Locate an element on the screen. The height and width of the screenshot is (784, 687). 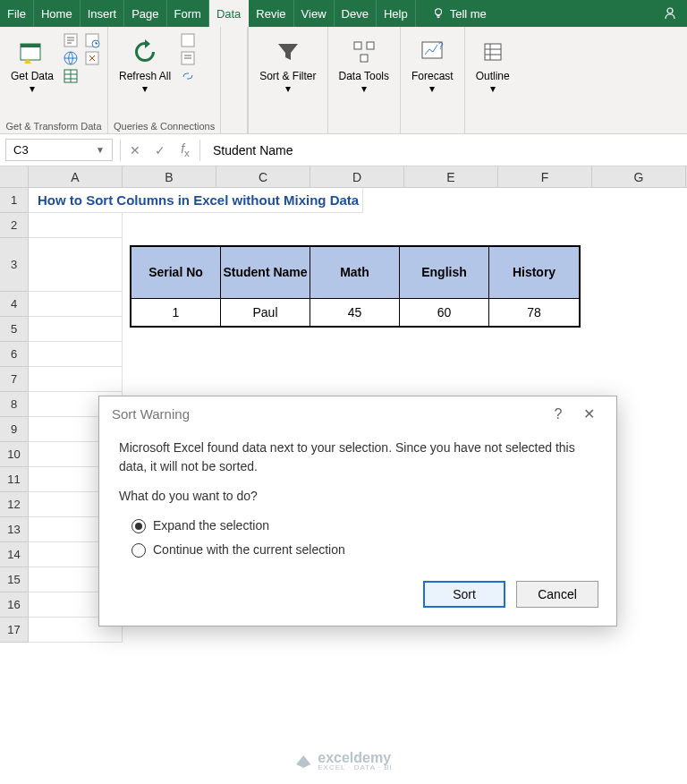
tab-developer: Deve is located at coordinates (356, 13).